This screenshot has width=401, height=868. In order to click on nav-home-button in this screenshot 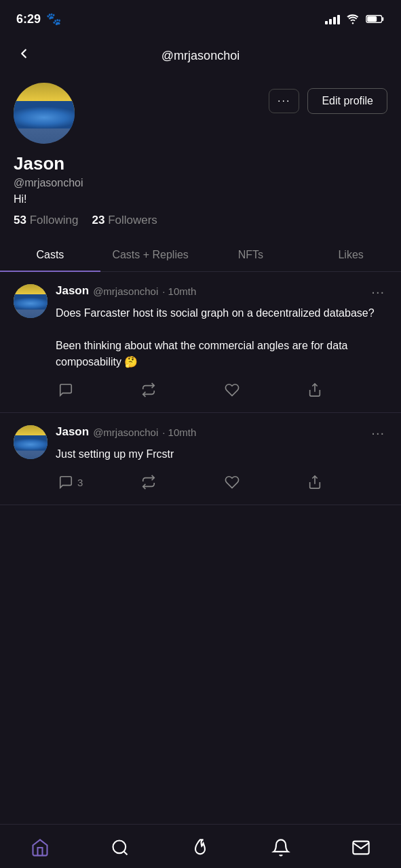, I will do `click(40, 848)`.